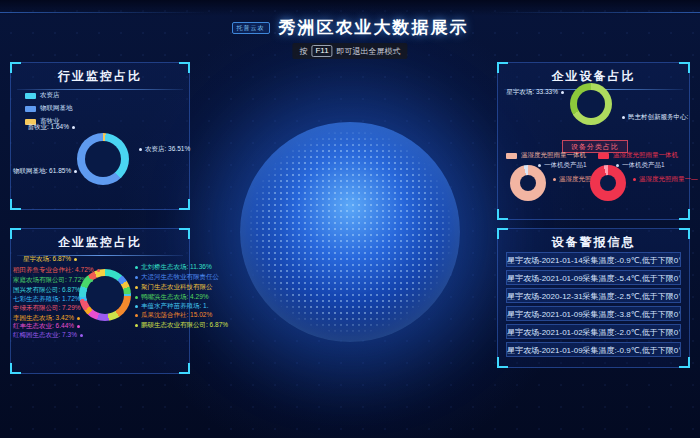 The width and height of the screenshot is (700, 438). I want to click on page-title: 秀洲区农业大数据展示, so click(374, 28).